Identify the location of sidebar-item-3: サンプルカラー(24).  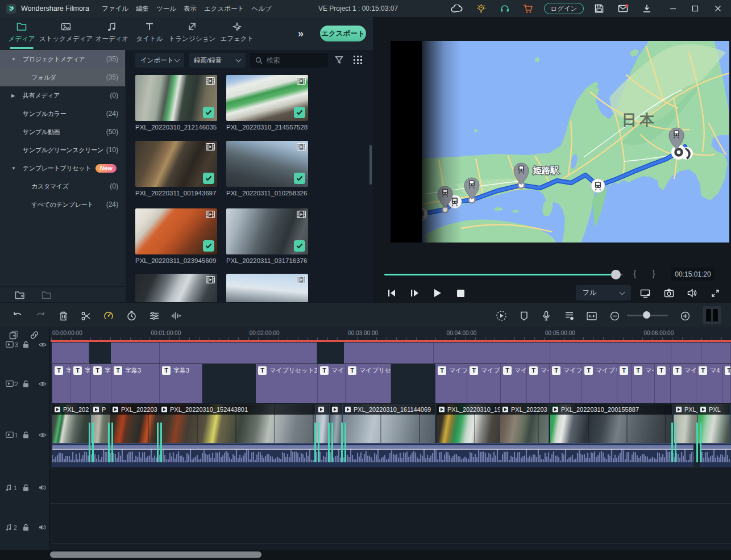
(63, 114).